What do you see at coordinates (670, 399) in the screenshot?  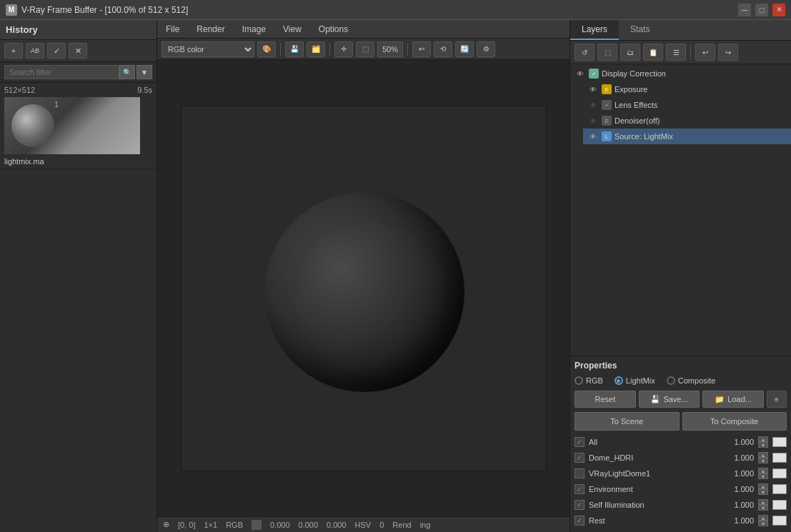 I see `save-button: 💾 Save...` at bounding box center [670, 399].